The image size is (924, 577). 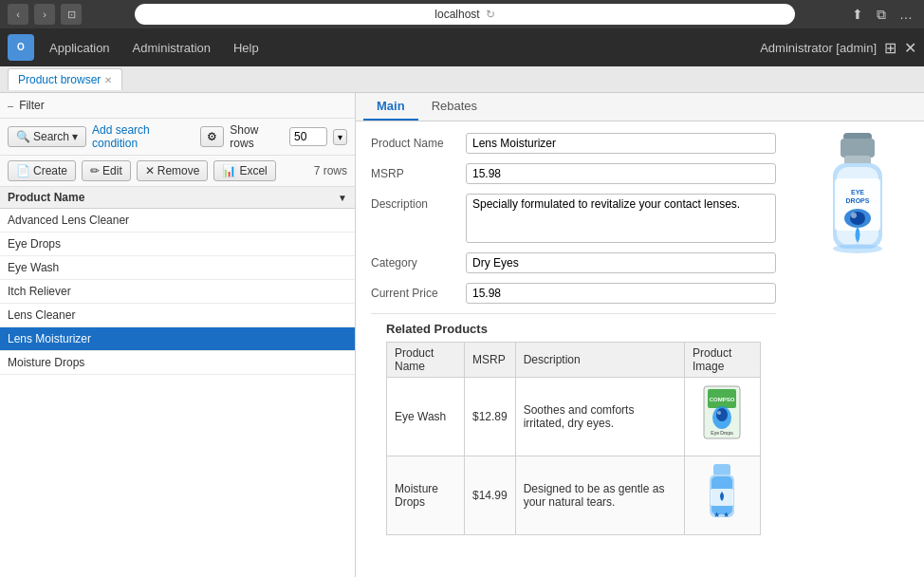 What do you see at coordinates (23, 137) in the screenshot?
I see `search-icon: 🔍` at bounding box center [23, 137].